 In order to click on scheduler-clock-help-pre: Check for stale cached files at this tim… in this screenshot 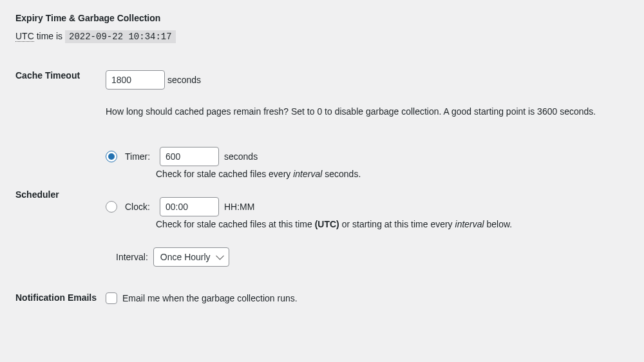, I will do `click(236, 224)`.